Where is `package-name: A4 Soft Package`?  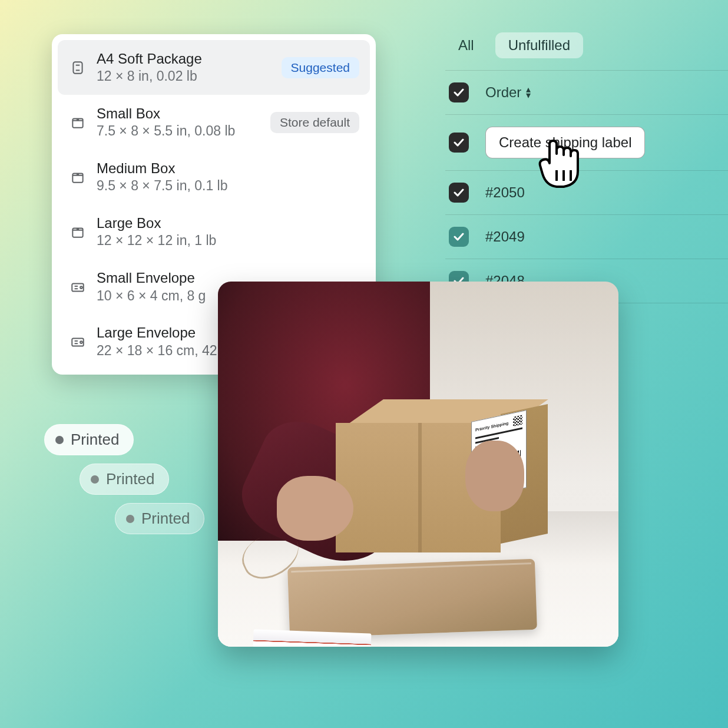
package-name: A4 Soft Package is located at coordinates (184, 59).